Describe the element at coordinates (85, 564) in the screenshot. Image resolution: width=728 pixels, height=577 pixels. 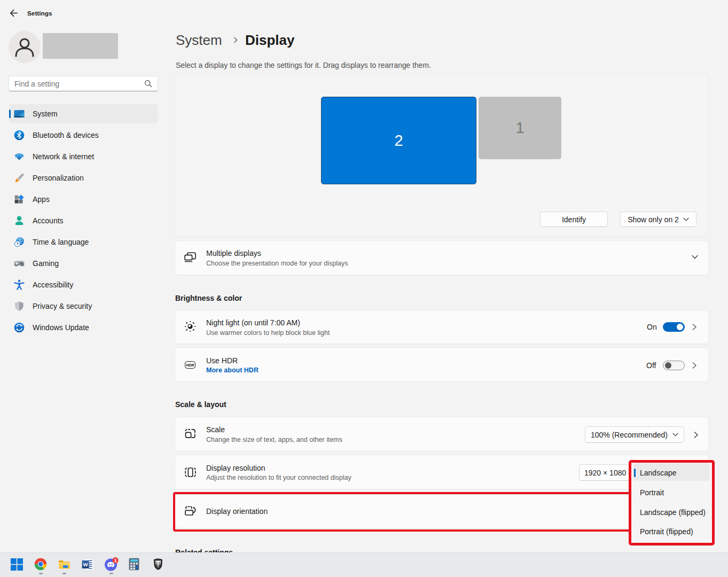
I see `svg-text: W` at that location.